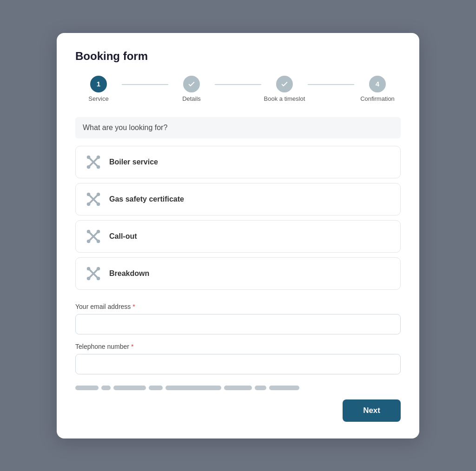 The width and height of the screenshot is (476, 471). What do you see at coordinates (238, 388) in the screenshot?
I see `dashes-decoration` at bounding box center [238, 388].